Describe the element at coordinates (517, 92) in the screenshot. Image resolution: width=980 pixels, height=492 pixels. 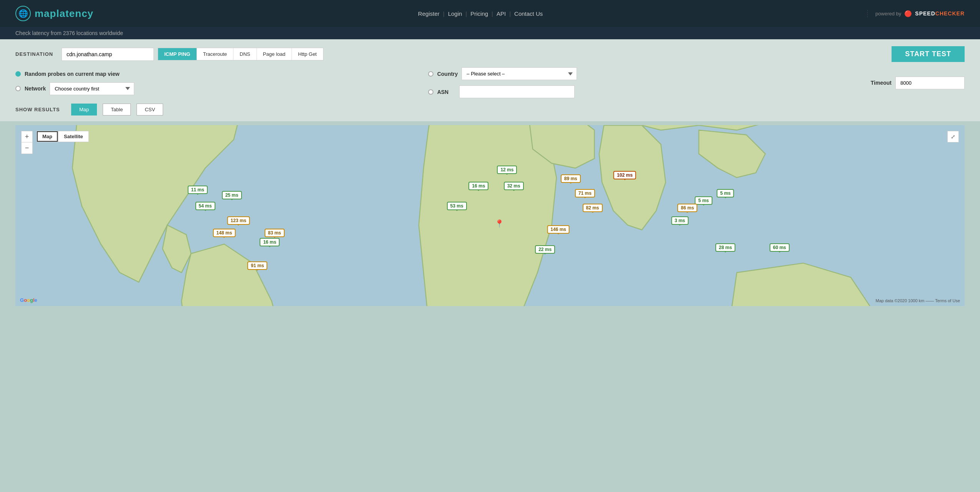
I see `asn-input` at that location.